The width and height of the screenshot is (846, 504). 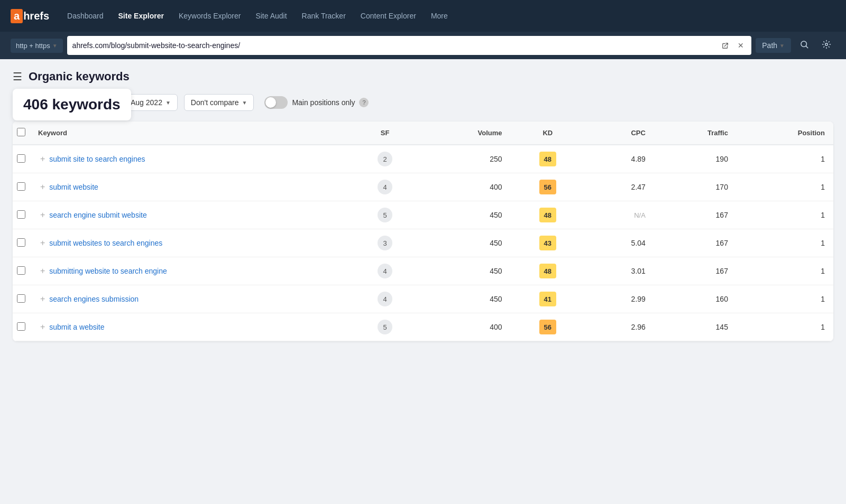 I want to click on keywords-count-text: 406 keywords, so click(x=72, y=105).